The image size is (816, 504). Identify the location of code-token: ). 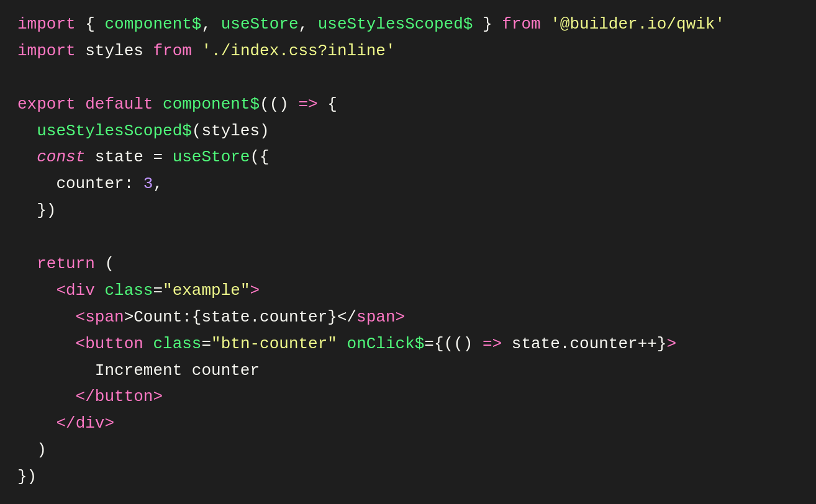
(42, 451).